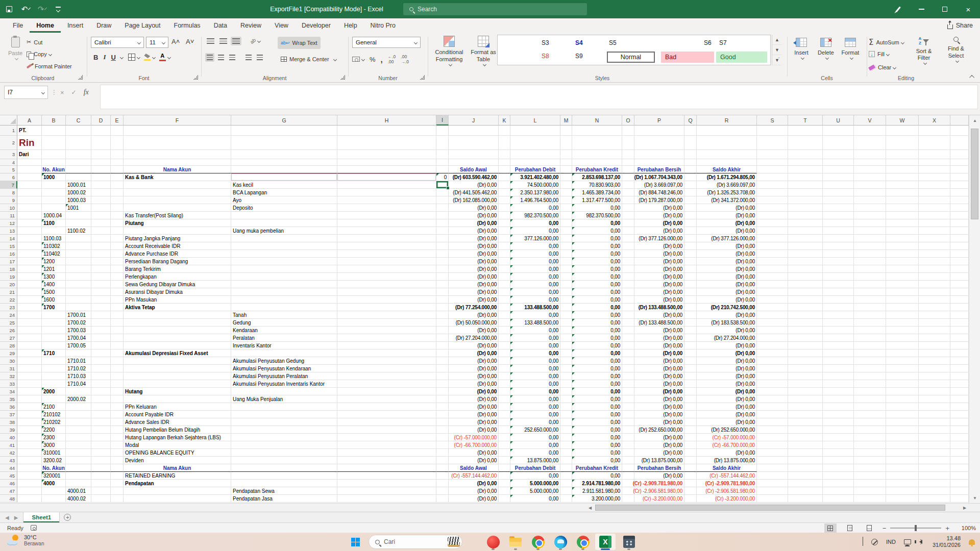 This screenshot has height=551, width=980. What do you see at coordinates (535, 475) in the screenshot?
I see `cell-L45: 0,00` at bounding box center [535, 475].